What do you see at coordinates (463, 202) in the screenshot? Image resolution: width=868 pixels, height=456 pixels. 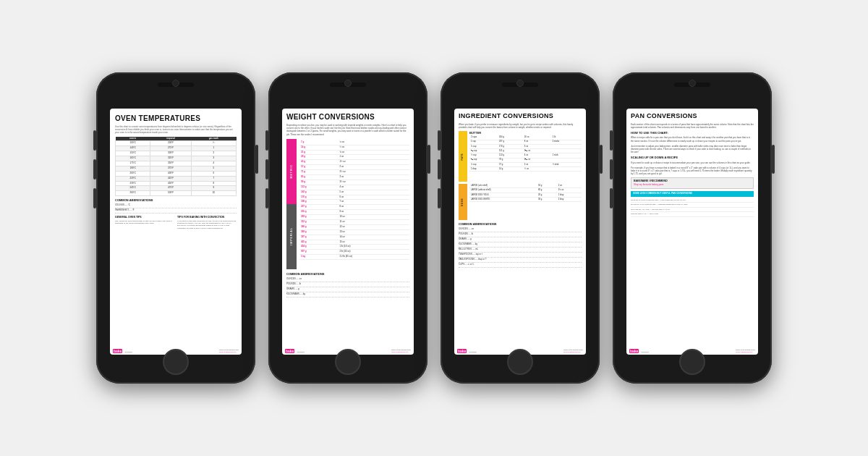 I see `eggs-sidebar-area: EGGS` at bounding box center [463, 202].